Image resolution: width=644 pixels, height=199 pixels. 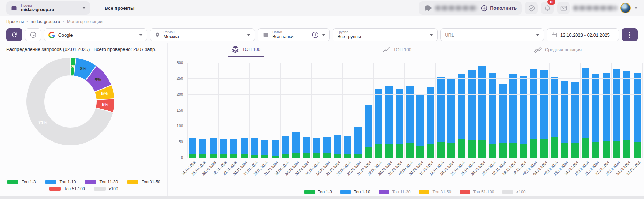 I want to click on region-select: Регион Москва, so click(x=202, y=35).